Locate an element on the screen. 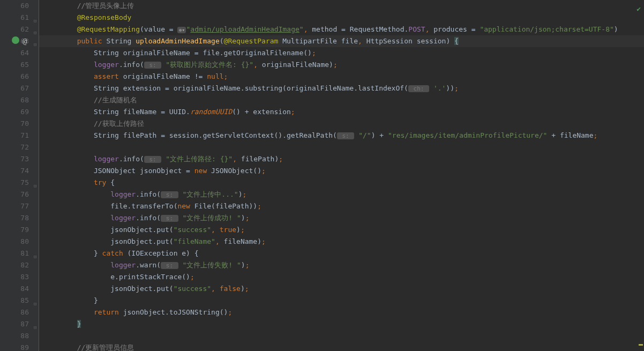 Image resolution: width=644 pixels, height=351 pixels. token: @RequestMapping is located at coordinates (108, 29).